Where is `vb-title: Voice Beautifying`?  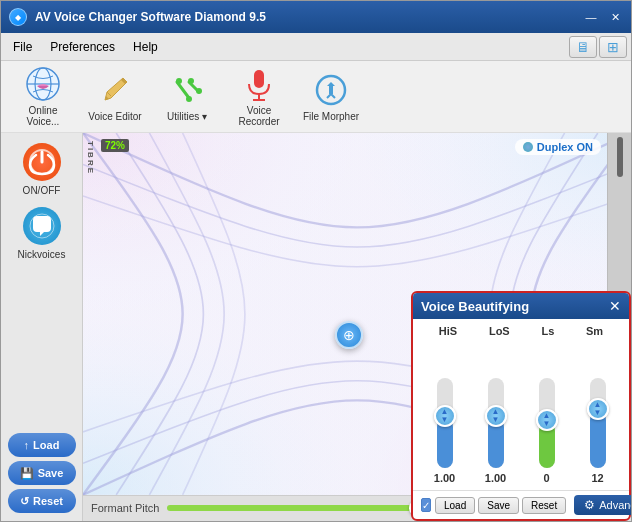
vb-title: Voice Beautifying is located at coordinates (475, 306).